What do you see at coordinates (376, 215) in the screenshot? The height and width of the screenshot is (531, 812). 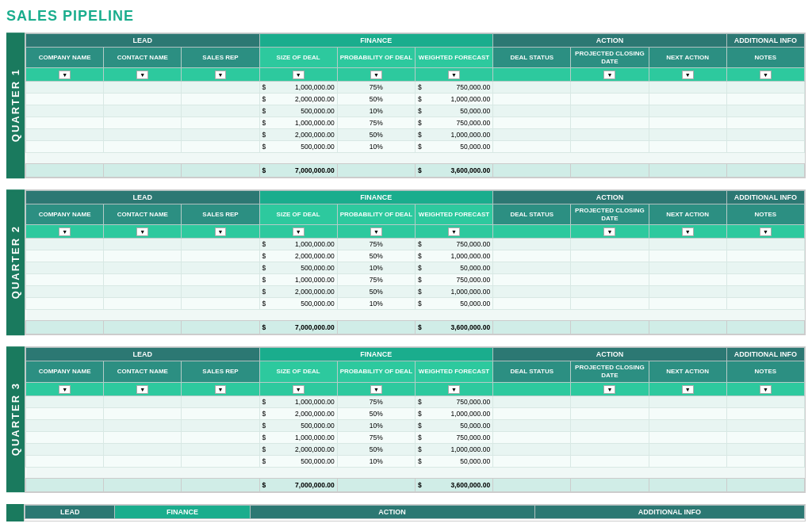 I see `col-header-probability-of-deal: PROBABILITY OF DEAL` at bounding box center [376, 215].